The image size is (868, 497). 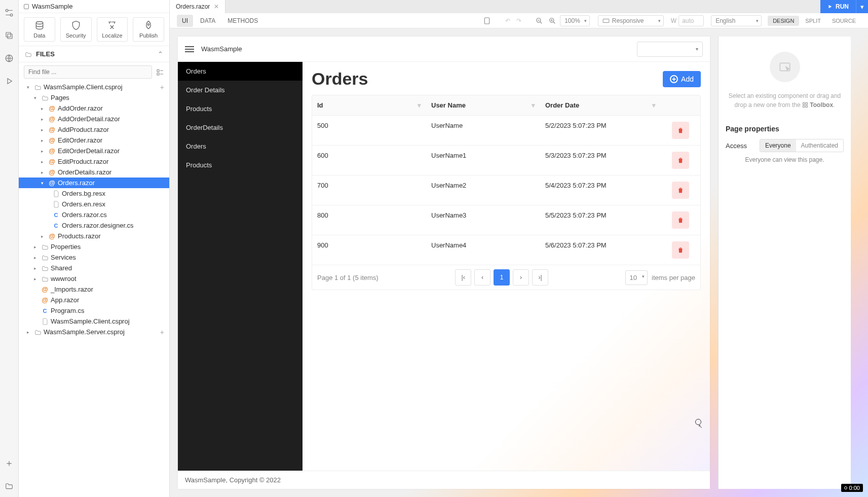 I want to click on settings-icon, so click(x=9, y=13).